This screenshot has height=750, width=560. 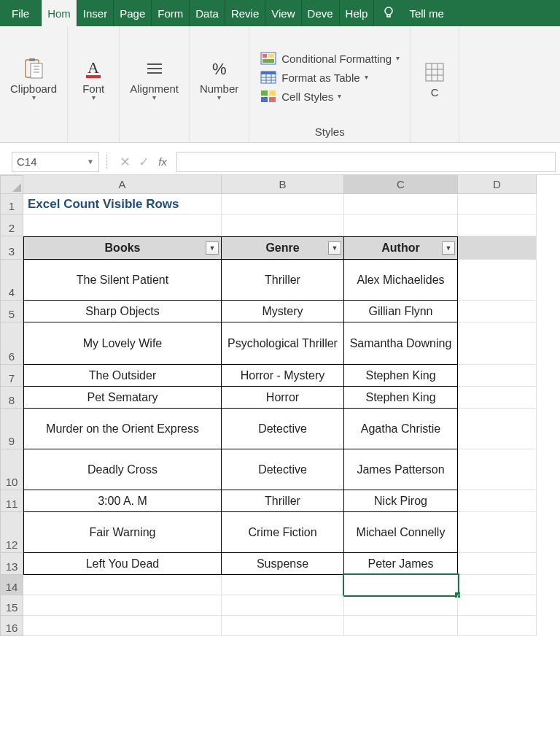 I want to click on conditional-formatting-button: Conditional Formatting ▾, so click(x=330, y=58).